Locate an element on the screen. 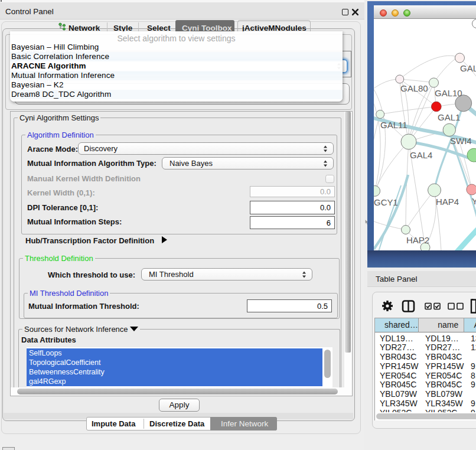  svg-text: GAL10 is located at coordinates (449, 93).